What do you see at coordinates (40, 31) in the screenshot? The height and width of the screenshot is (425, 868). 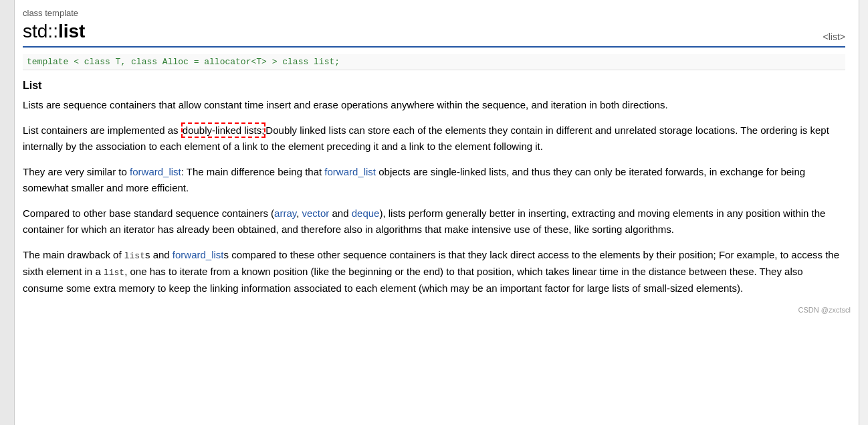 I see `std-prefix: std::` at bounding box center [40, 31].